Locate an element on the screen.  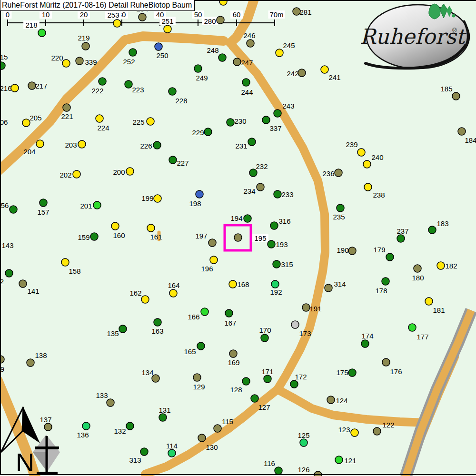
north-compass: N is located at coordinates (30, 442).